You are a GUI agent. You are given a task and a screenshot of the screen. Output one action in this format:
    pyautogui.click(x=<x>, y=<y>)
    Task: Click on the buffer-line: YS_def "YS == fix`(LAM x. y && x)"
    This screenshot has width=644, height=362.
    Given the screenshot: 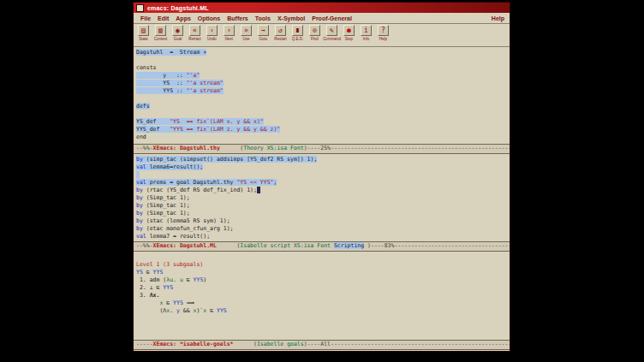 What is the action you would take?
    pyautogui.click(x=323, y=122)
    